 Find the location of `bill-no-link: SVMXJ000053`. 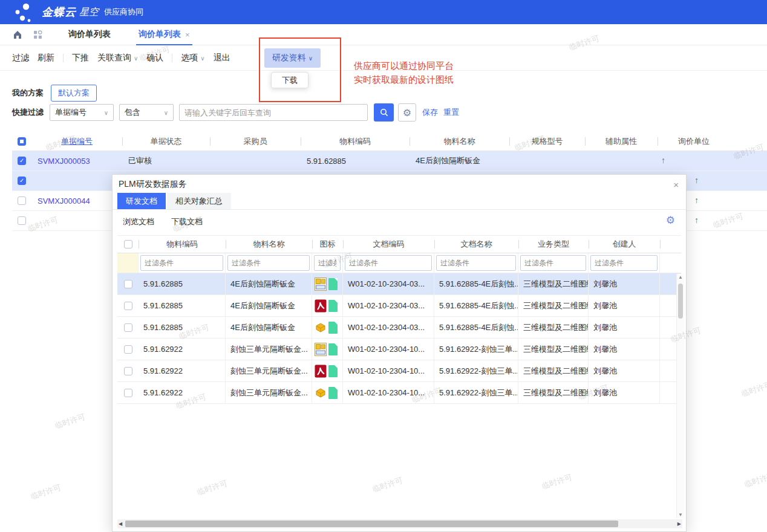

bill-no-link: SVMXJ000053 is located at coordinates (77, 161).